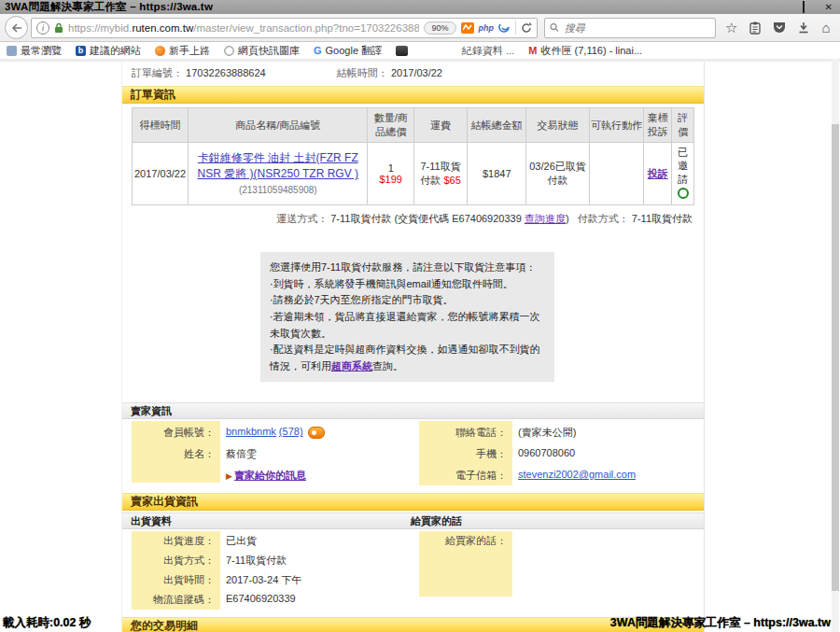 The image size is (840, 632). What do you see at coordinates (278, 166) in the screenshot?
I see `product-link: 卡鉗維修零件 油封 土封(FZR FZ NSR 愛將 )(NSR250 TZR …` at bounding box center [278, 166].